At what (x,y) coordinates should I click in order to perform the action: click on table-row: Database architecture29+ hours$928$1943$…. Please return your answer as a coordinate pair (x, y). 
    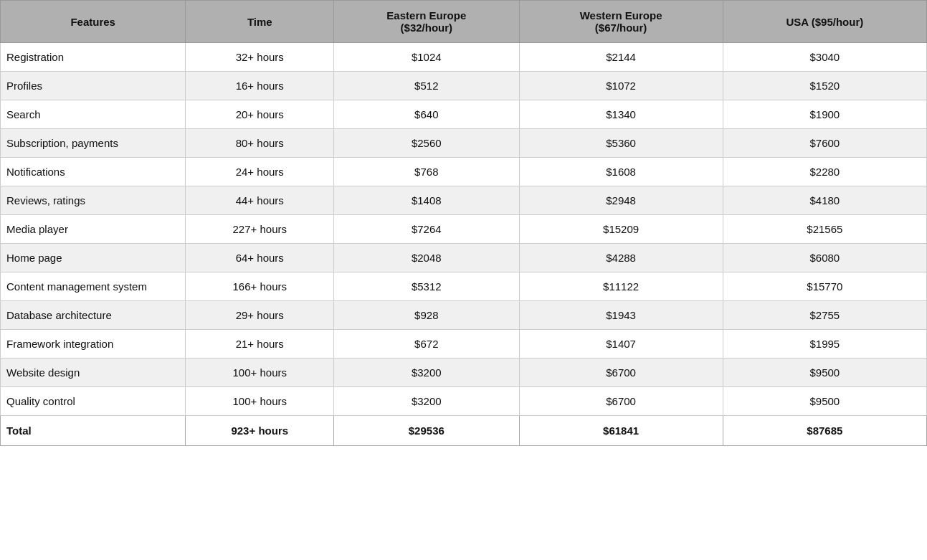
    Looking at the image, I should click on (464, 315).